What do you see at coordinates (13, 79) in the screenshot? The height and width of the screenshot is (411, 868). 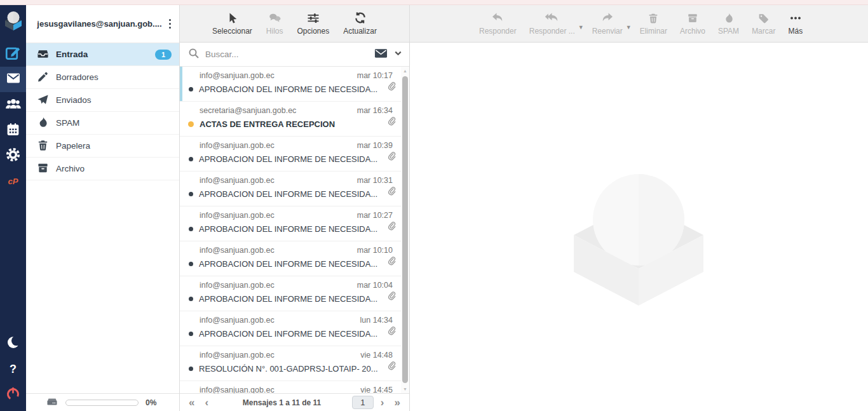 I see `mail-envelope-icon` at bounding box center [13, 79].